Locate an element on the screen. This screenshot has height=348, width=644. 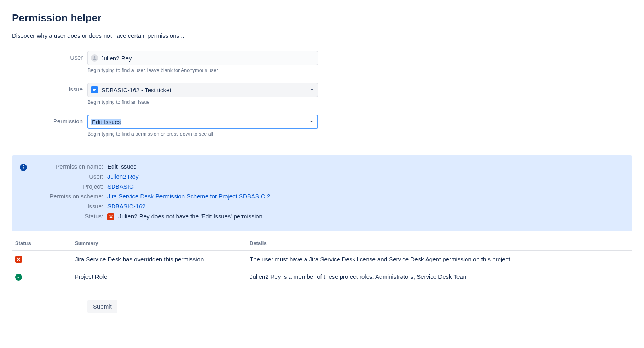
info-value: SDBASIC-162 is located at coordinates (126, 206).